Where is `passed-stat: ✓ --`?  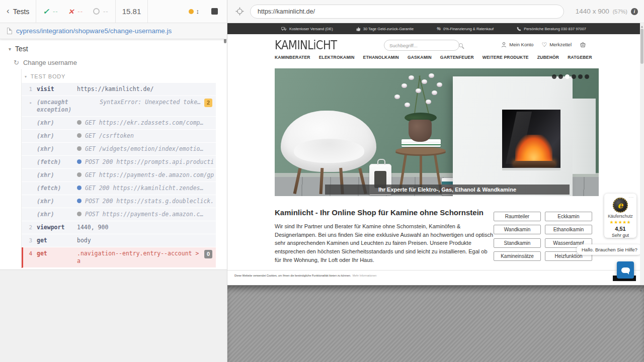 passed-stat: ✓ -- is located at coordinates (50, 12).